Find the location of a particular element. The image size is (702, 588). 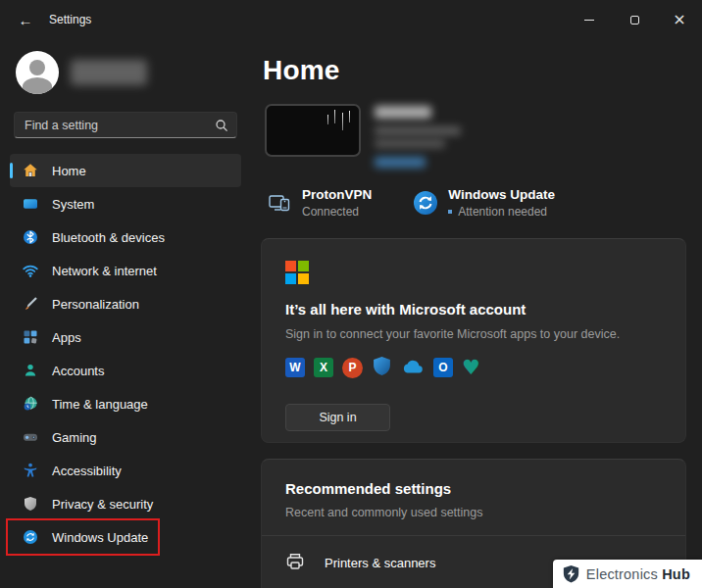

onedrive-icon is located at coordinates (413, 368).